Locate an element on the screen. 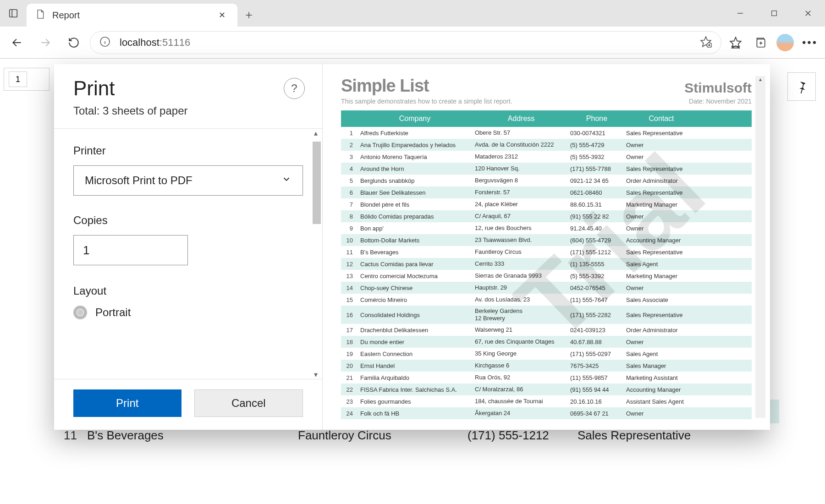 The width and height of the screenshot is (825, 504). scroll-down-icon: ▾ is located at coordinates (316, 375).